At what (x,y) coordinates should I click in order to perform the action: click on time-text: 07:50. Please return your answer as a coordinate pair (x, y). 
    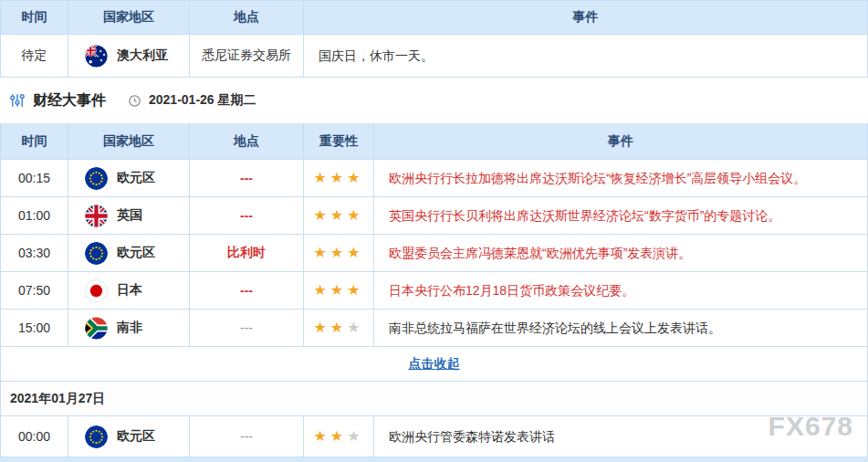
    Looking at the image, I should click on (35, 290).